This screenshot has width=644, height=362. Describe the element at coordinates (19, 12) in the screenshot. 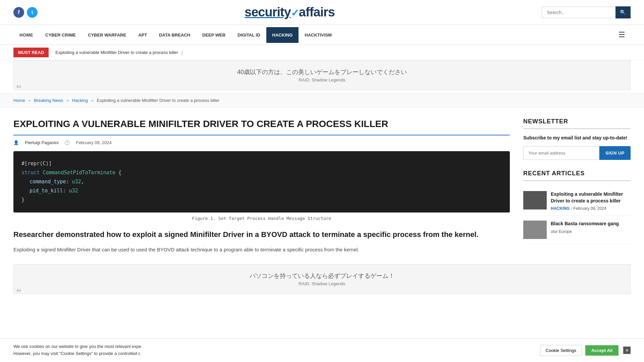

I see `facebook-icon: f` at that location.